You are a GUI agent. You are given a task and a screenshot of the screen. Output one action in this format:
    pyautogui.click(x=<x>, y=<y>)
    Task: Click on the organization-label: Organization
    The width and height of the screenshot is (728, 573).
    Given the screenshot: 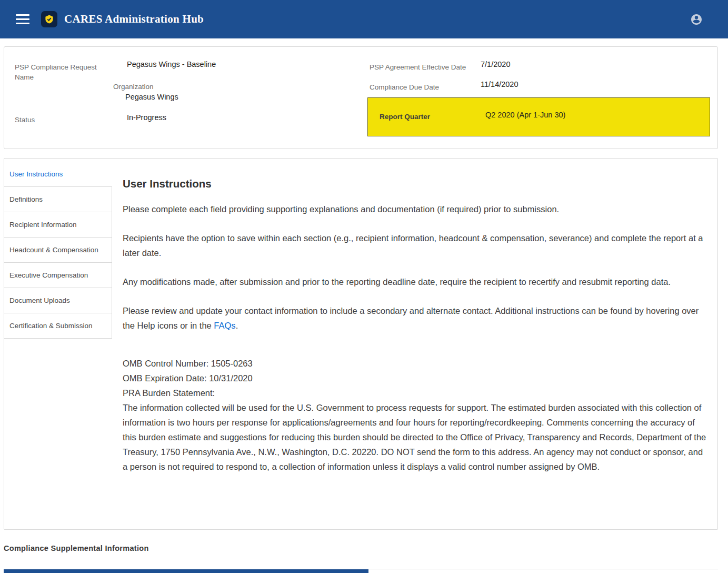 What is the action you would take?
    pyautogui.click(x=134, y=86)
    